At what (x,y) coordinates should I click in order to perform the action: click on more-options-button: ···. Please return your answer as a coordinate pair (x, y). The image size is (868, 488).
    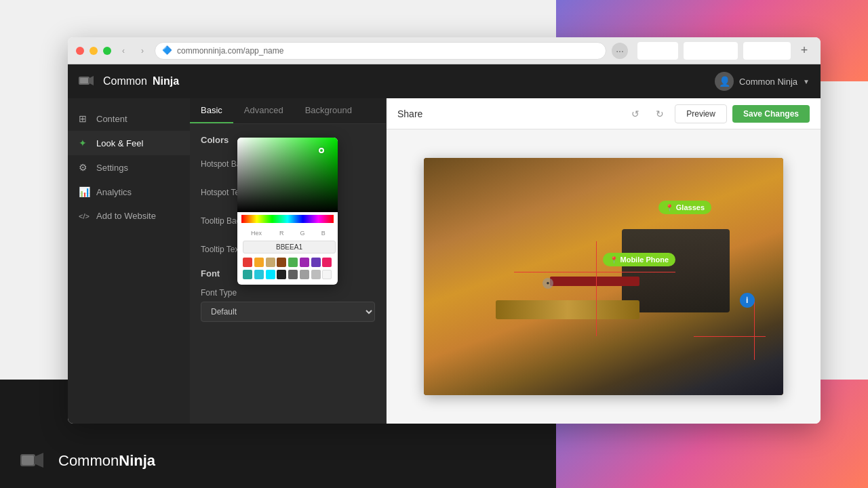
    Looking at the image, I should click on (620, 51).